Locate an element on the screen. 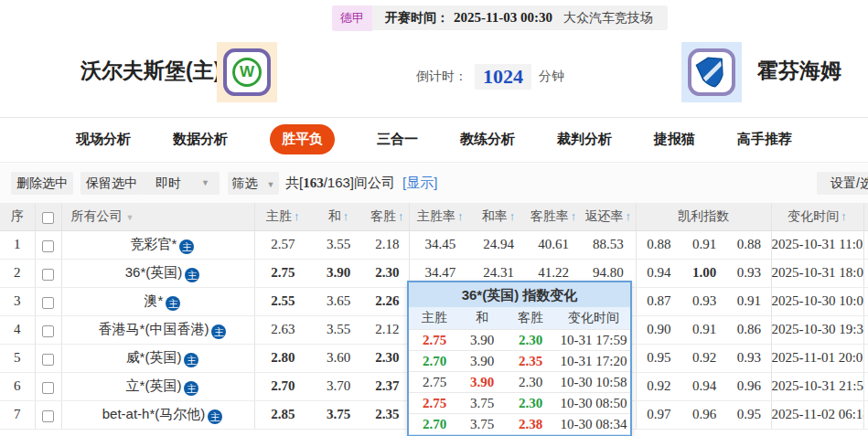 The width and height of the screenshot is (868, 436). header-draw-rate: 和率↑ is located at coordinates (498, 217).